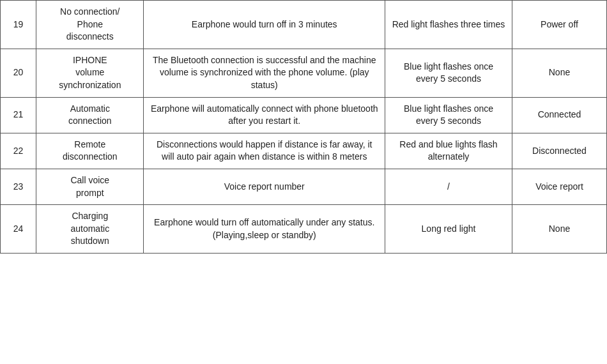  Describe the element at coordinates (265, 25) in the screenshot. I see `row-description: Earphone would turn off in 3 minutes` at that location.